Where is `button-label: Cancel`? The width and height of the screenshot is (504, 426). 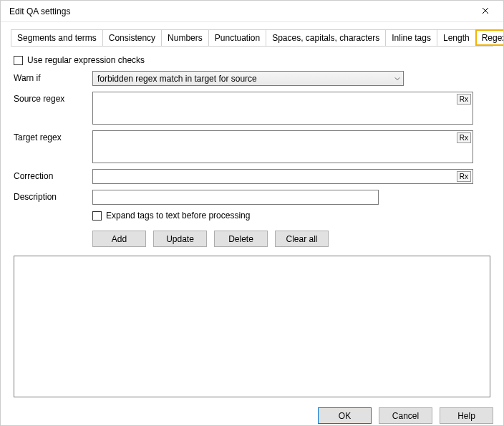 button-label: Cancel is located at coordinates (405, 416).